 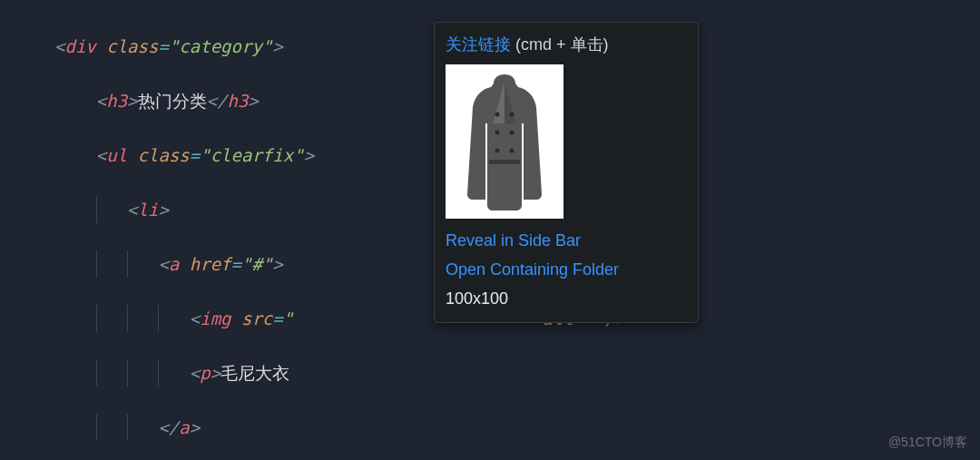 I want to click on image-preview, so click(x=505, y=142).